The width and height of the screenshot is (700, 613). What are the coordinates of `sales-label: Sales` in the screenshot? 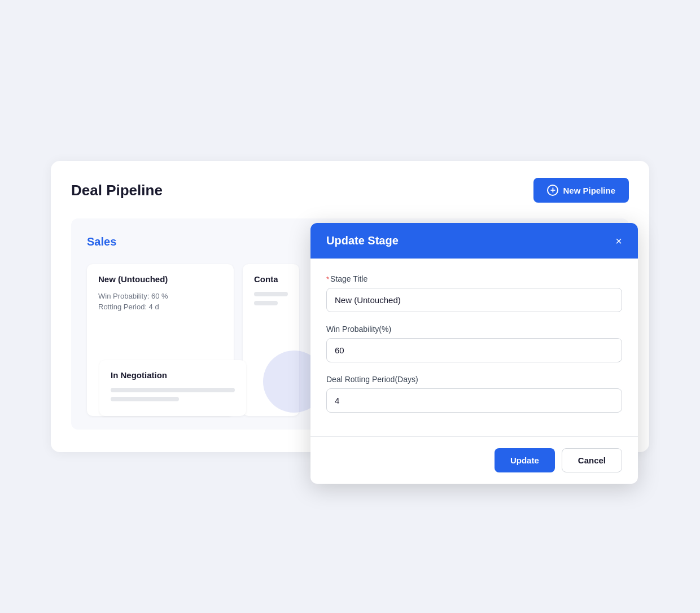 It's located at (102, 242).